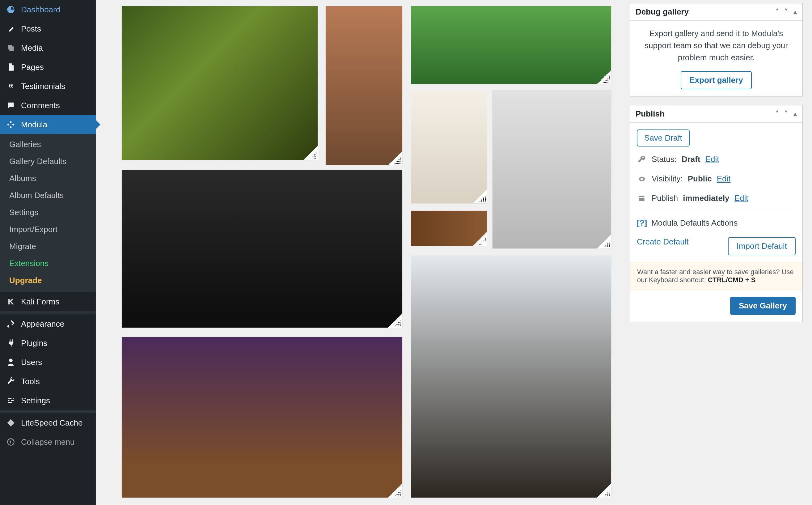 This screenshot has height=505, width=812. I want to click on key-icon, so click(642, 160).